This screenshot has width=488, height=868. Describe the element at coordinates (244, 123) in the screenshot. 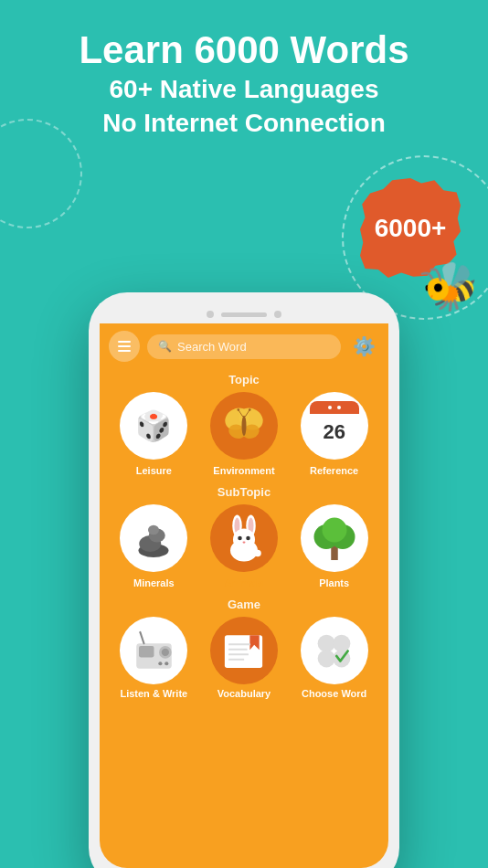

I see `subtitle-internet: No Internet Connection` at that location.